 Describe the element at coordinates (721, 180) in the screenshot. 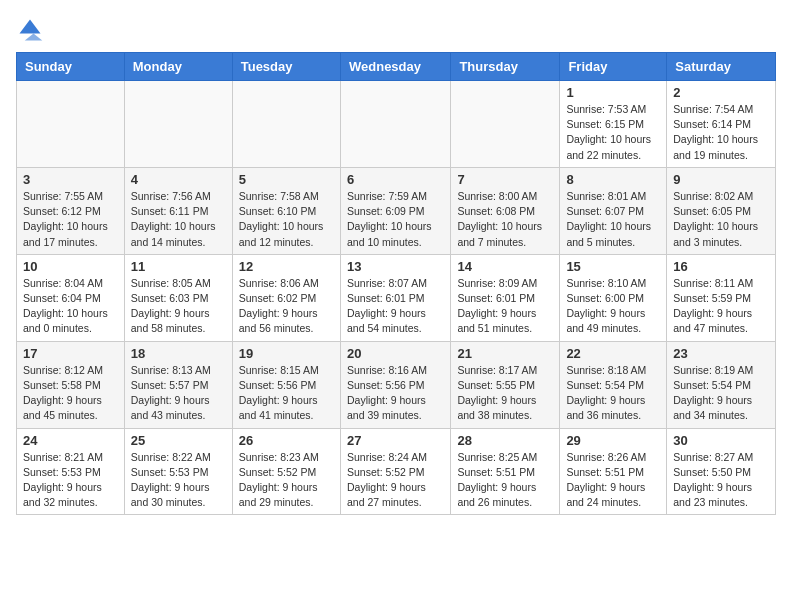

I see `day-number: 9` at that location.